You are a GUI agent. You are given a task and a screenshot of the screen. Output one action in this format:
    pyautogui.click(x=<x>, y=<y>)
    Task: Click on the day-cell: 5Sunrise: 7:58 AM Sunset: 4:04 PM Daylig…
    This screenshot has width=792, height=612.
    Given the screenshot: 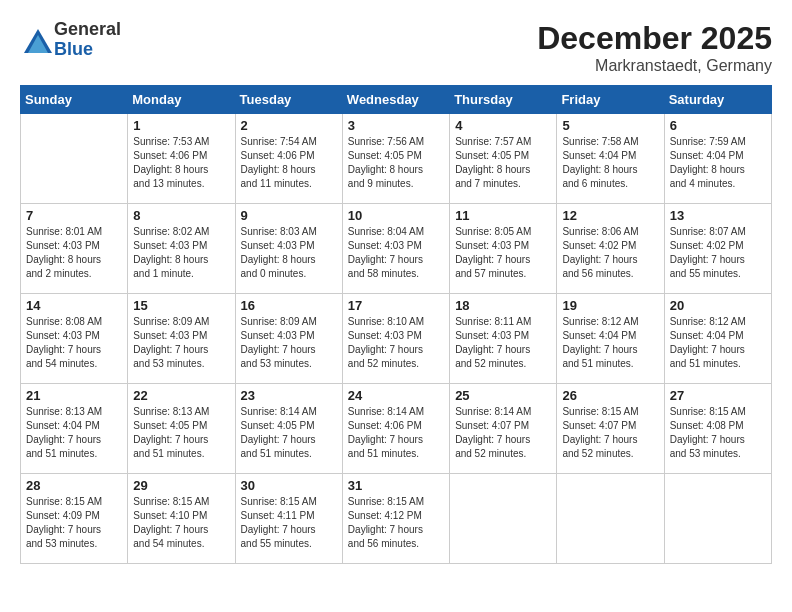 What is the action you would take?
    pyautogui.click(x=610, y=159)
    